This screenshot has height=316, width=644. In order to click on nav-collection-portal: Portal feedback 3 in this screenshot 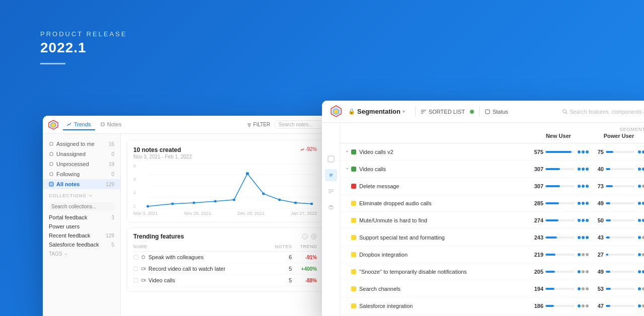, I will do `click(82, 217)`.